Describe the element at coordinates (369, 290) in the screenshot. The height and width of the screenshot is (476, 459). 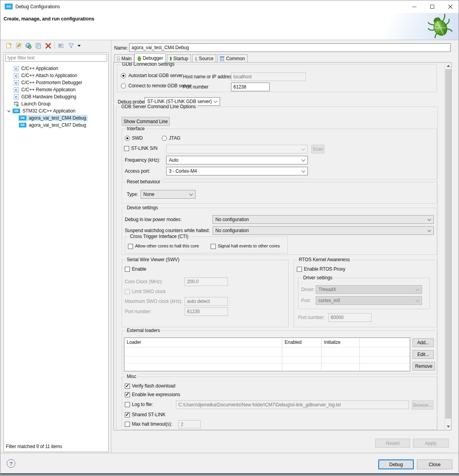
I see `driver-combo: ThreadX` at that location.